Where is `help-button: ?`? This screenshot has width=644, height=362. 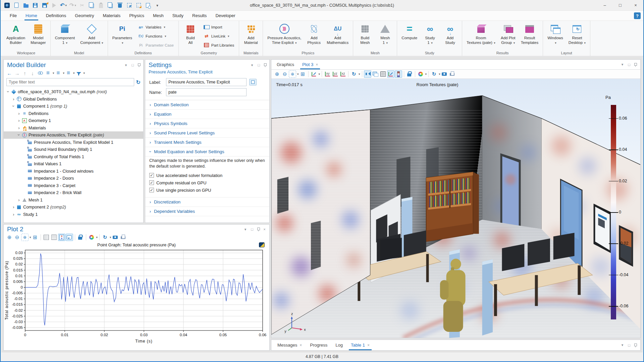 help-button: ? is located at coordinates (637, 16).